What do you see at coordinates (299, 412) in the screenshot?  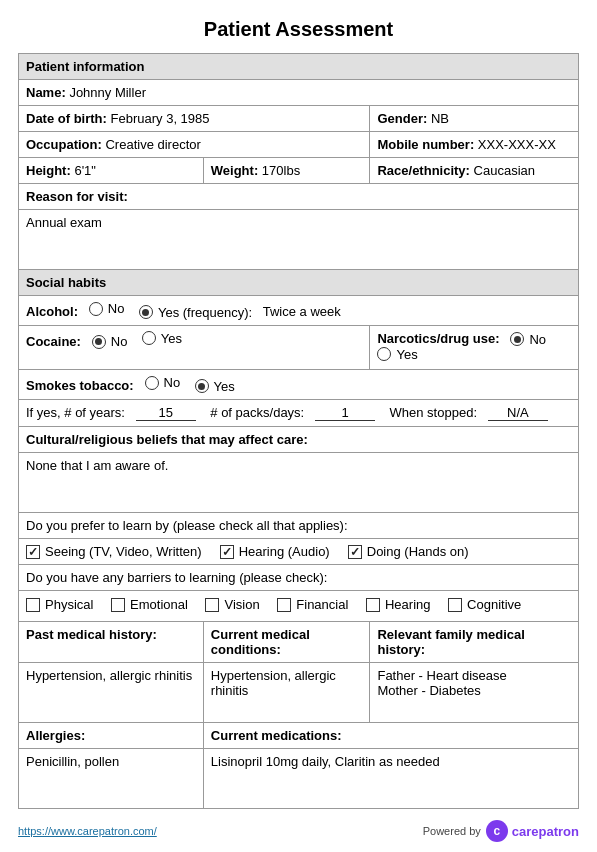 I see `years-packs-cell: If yes, # of years: 15 # of packs/days: …` at bounding box center [299, 412].